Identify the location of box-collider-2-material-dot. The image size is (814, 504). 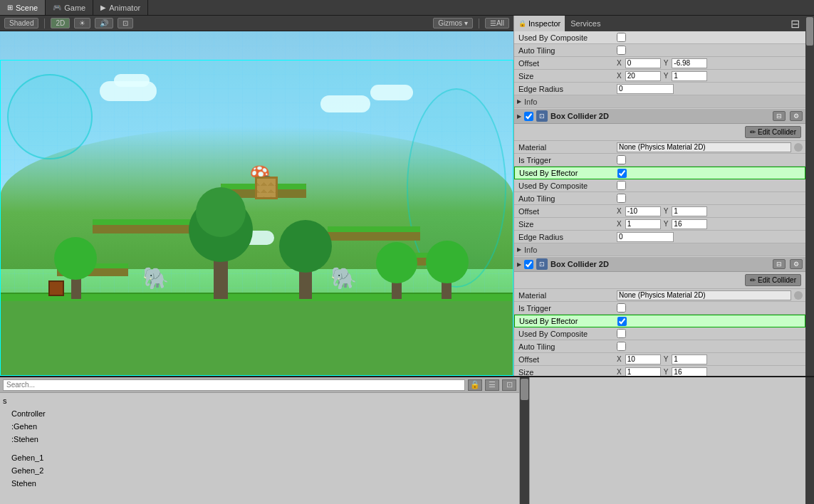
(798, 295).